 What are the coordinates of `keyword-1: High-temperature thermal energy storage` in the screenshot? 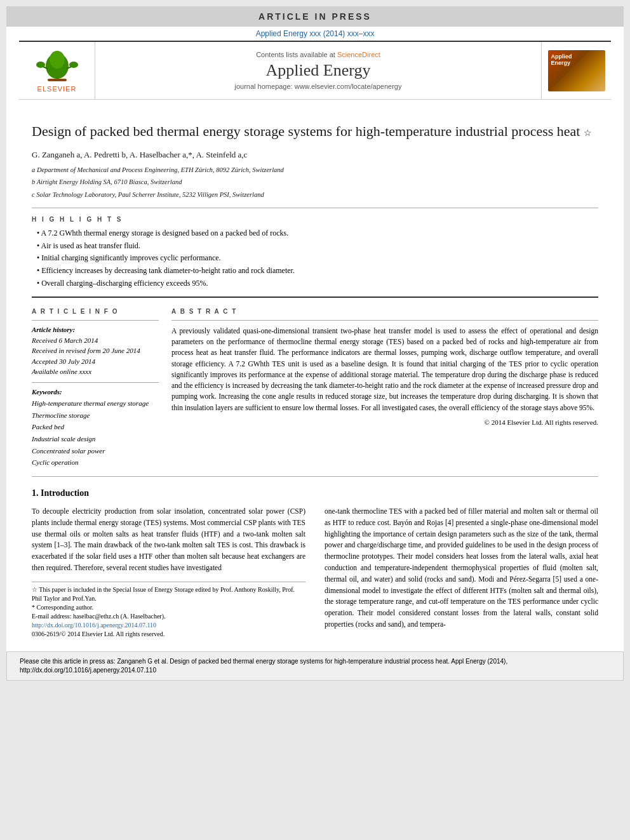 It's located at (95, 404).